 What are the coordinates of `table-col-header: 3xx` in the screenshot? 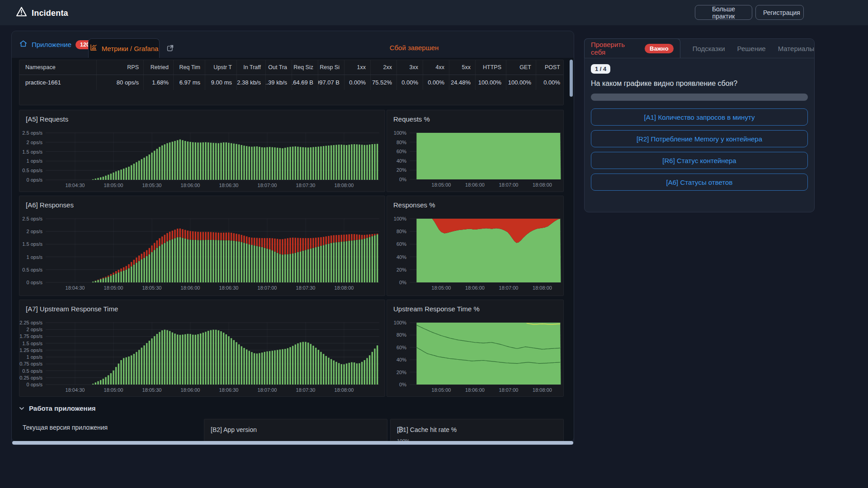 It's located at (410, 67).